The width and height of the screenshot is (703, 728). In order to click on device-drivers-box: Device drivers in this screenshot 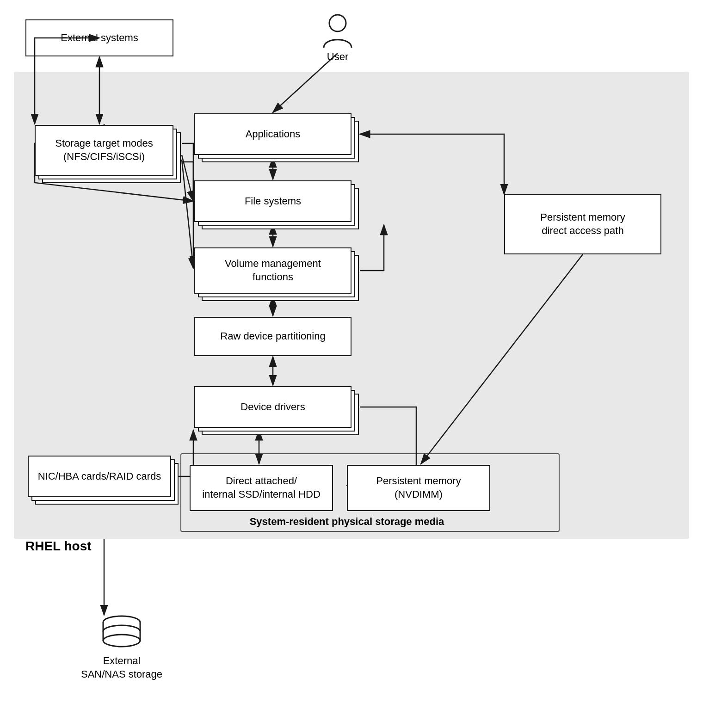, I will do `click(273, 407)`.